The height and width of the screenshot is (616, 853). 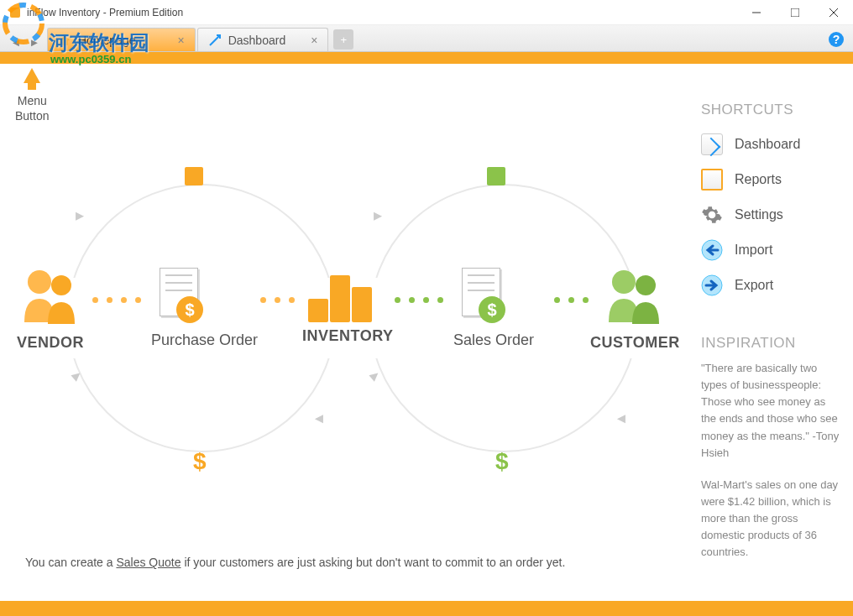 What do you see at coordinates (754, 285) in the screenshot?
I see `shortcut-label: Export` at bounding box center [754, 285].